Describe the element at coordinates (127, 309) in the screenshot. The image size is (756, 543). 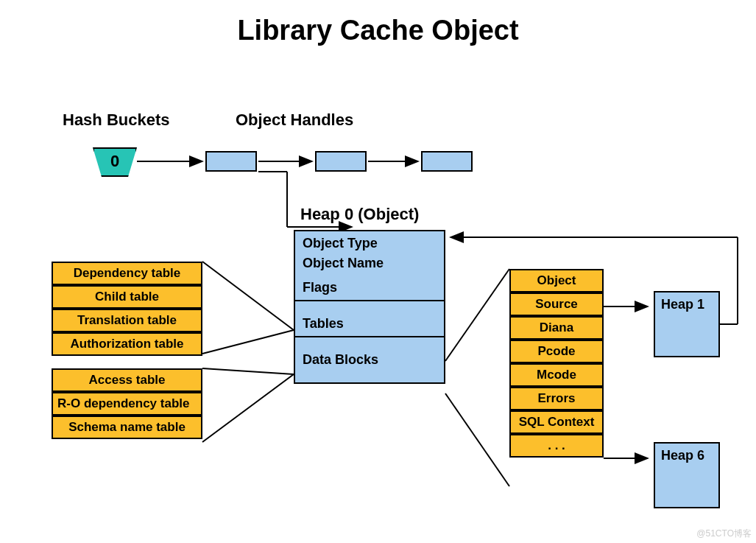
I see `left-tables-group-1: Dependency table Child table Translation…` at that location.